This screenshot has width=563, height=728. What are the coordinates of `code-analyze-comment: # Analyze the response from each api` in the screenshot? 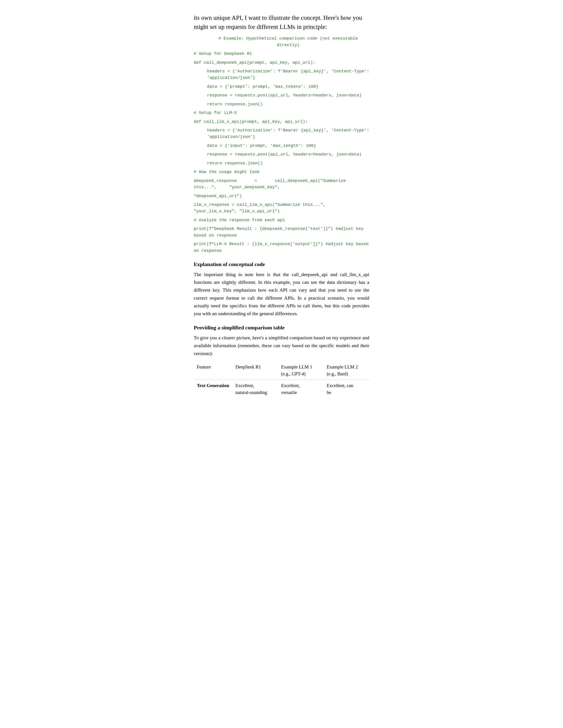 It's located at (282, 220).